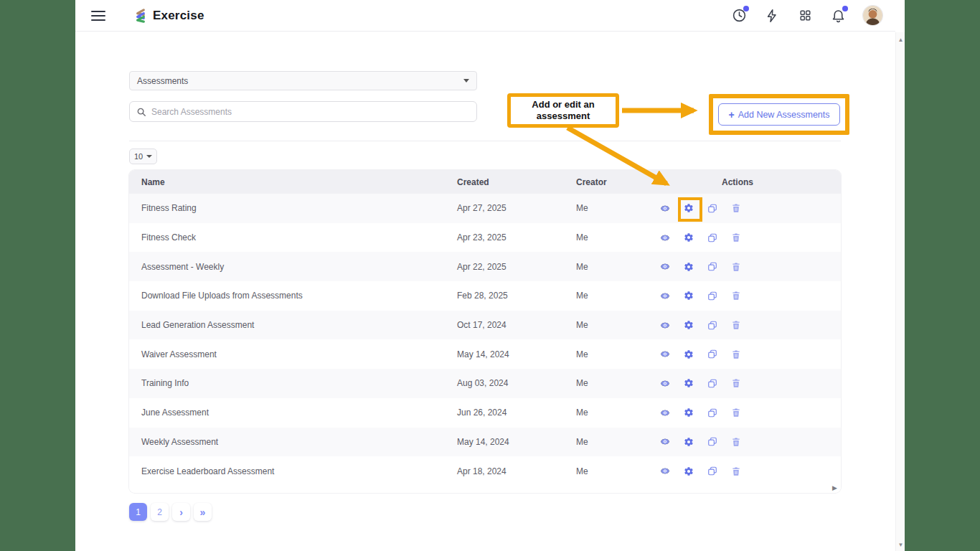  Describe the element at coordinates (779, 115) in the screenshot. I see `add-button-highlight-box: + Add New Assessments` at that location.